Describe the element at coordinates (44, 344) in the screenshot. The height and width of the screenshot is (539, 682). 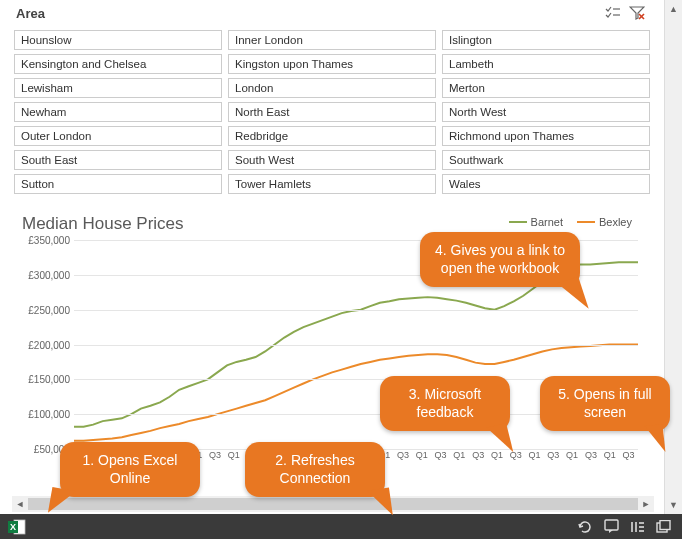
I see `y-tick-label: £200,000` at that location.